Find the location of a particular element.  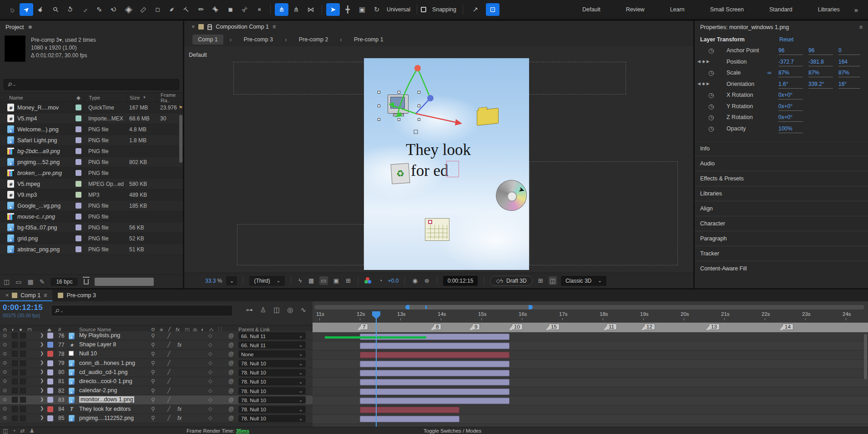

tool-button: ⌂ is located at coordinates (12, 10).